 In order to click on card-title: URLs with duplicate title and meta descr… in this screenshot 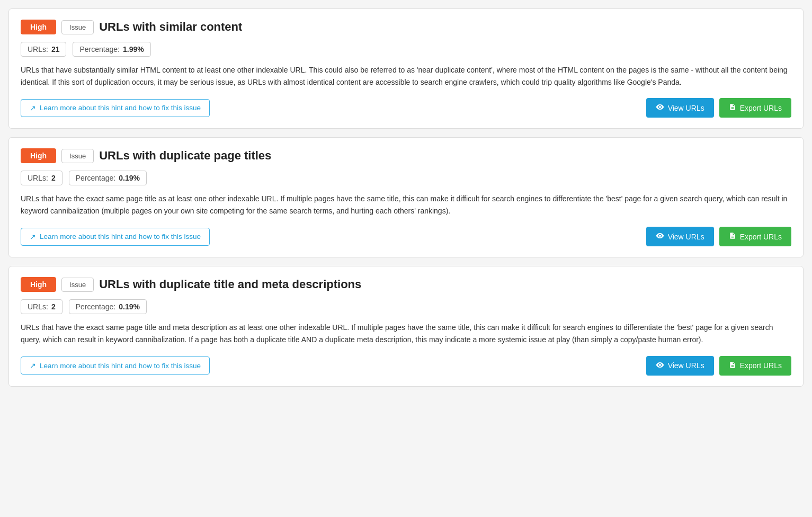, I will do `click(230, 284)`.